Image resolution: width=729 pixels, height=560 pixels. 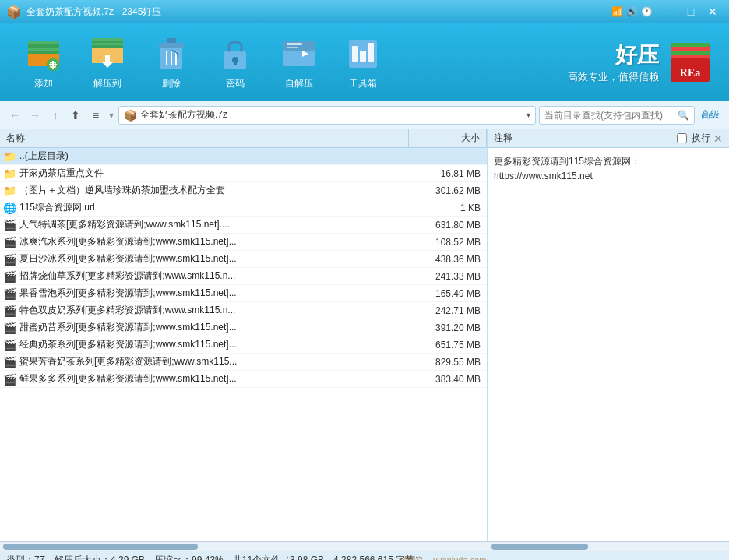 I want to click on advanced-search-button: 高级, so click(x=710, y=115).